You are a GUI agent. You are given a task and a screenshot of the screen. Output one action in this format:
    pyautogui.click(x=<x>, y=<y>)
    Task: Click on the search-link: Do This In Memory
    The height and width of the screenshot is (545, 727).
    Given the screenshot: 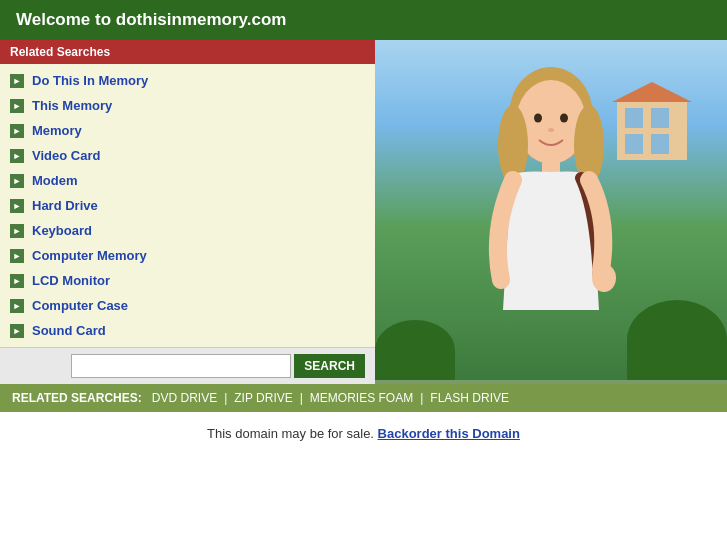 What is the action you would take?
    pyautogui.click(x=90, y=80)
    